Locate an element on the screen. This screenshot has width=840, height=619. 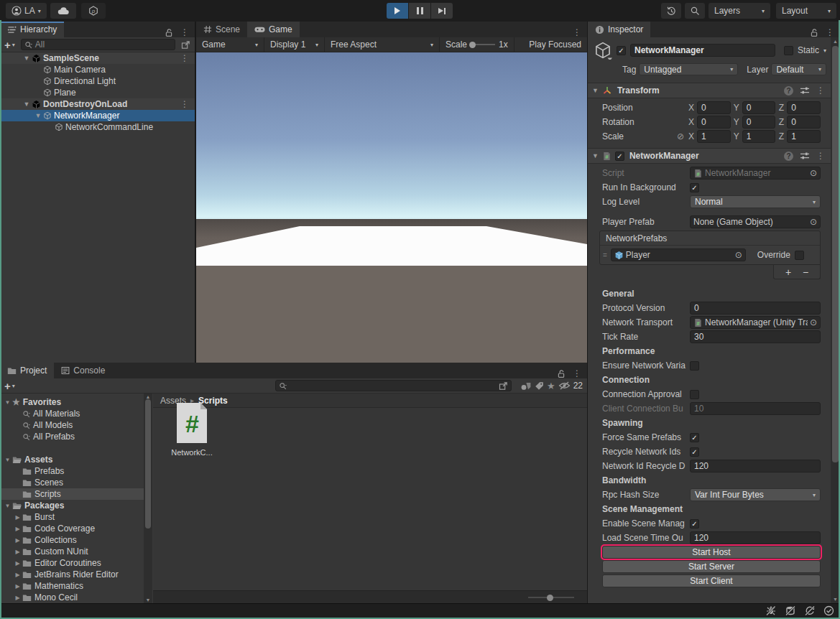
tab-project: Project is located at coordinates (27, 371).